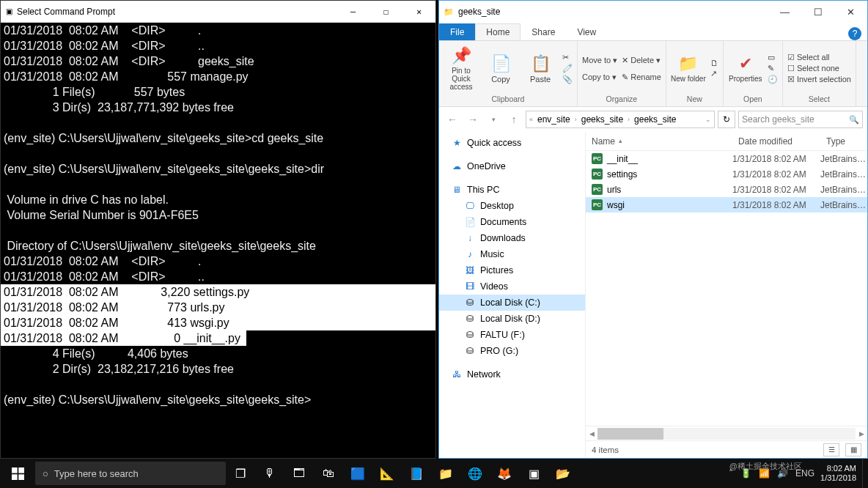 Image resolution: width=868 pixels, height=488 pixels. What do you see at coordinates (727, 433) in the screenshot?
I see `horizontal-scrollbar: ◀ ▶` at bounding box center [727, 433].